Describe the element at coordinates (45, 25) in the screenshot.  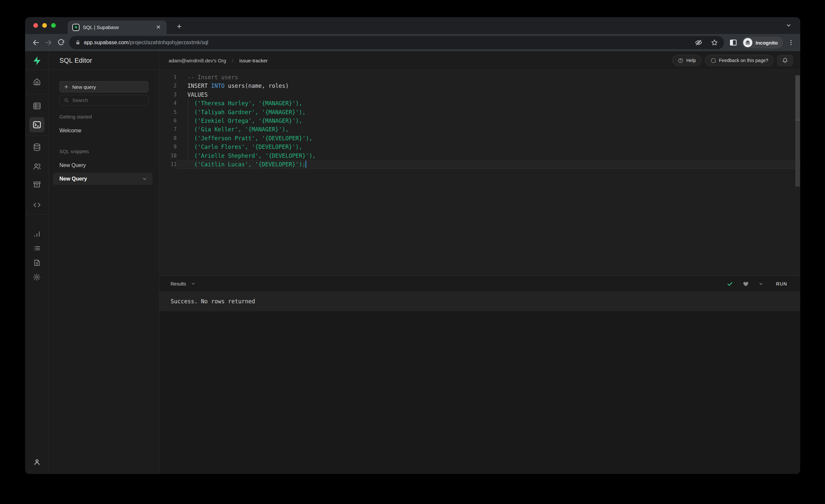
I see `traffic-lights` at that location.